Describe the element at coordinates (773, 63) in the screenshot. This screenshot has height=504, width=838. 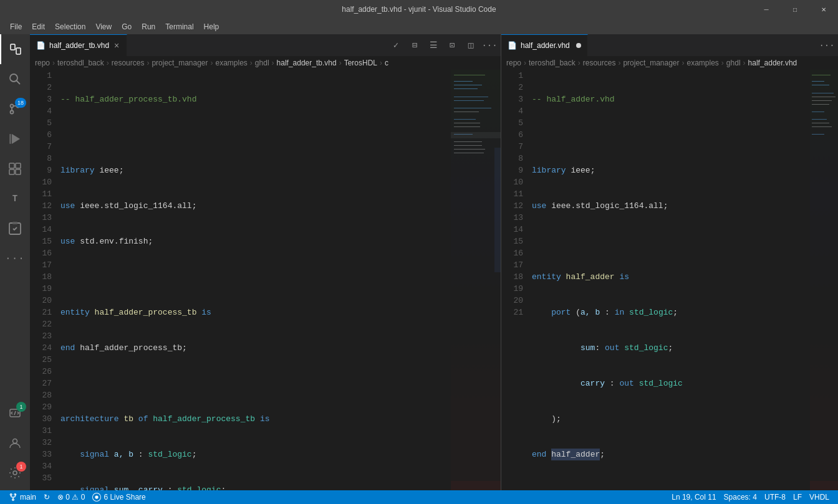
I see `right-breadcrumb-file: half_adder.vhd` at that location.